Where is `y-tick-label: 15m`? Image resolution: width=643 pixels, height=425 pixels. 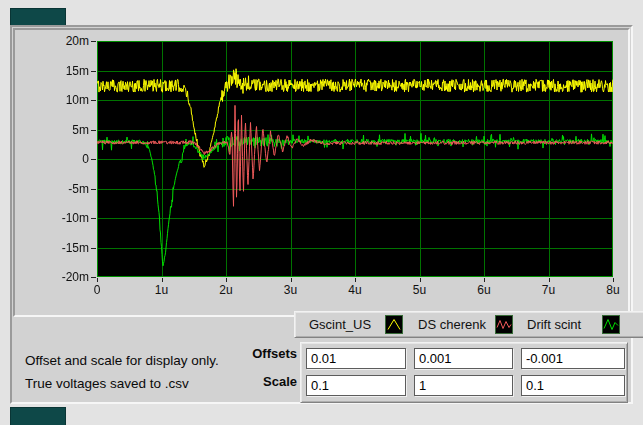 y-tick-label: 15m is located at coordinates (44, 71).